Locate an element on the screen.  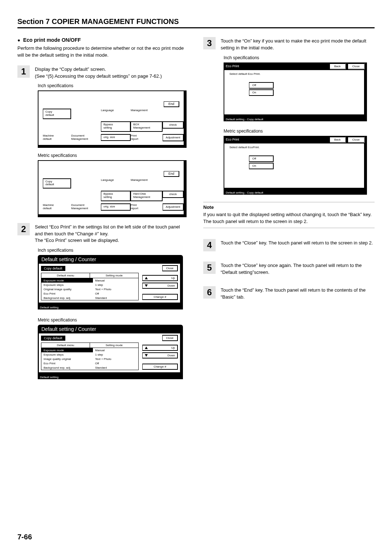
row-mode-cell: Manual is located at coordinates (115, 280).